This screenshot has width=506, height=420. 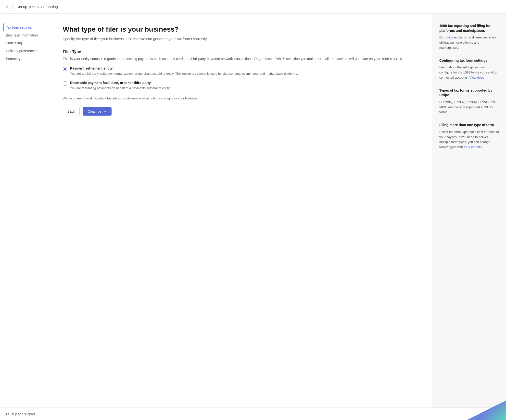 What do you see at coordinates (23, 27) in the screenshot?
I see `sidebar-item-tax-form-settings: Tax form settings` at bounding box center [23, 27].